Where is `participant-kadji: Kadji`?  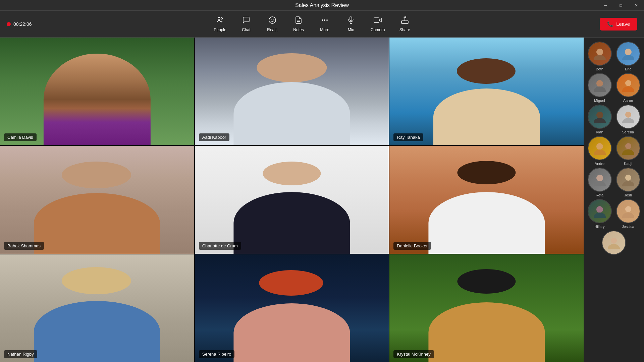
participant-kadji: Kadji is located at coordinates (628, 151).